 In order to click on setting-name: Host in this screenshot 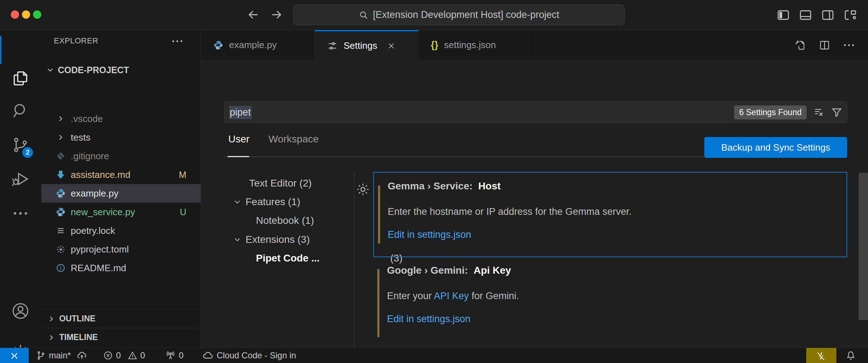, I will do `click(489, 186)`.